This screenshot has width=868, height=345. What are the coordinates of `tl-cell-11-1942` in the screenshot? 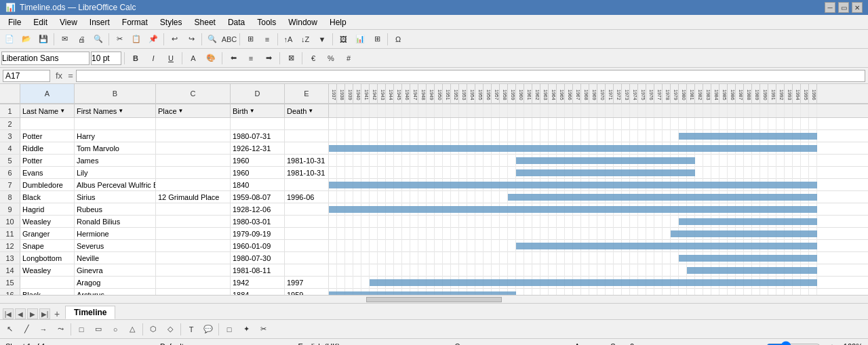 It's located at (374, 234).